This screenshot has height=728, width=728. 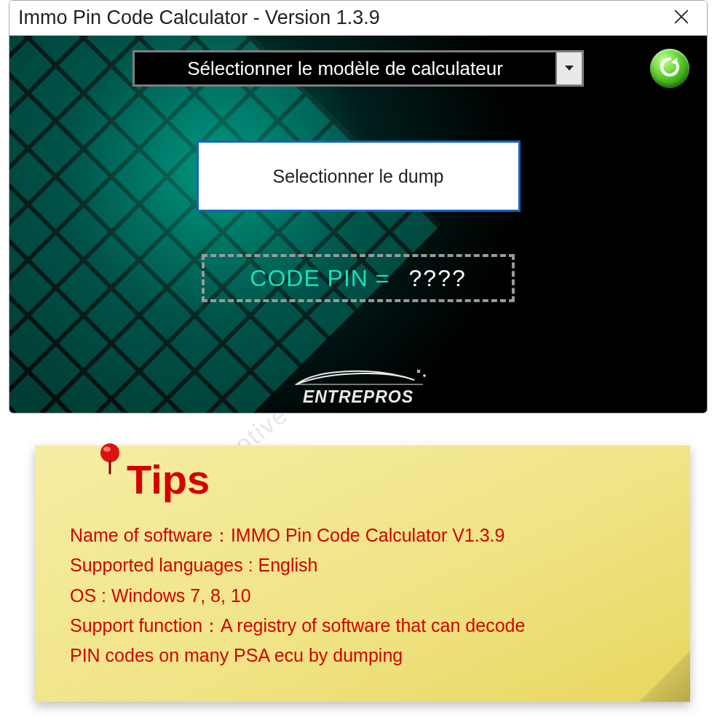 What do you see at coordinates (358, 68) in the screenshot?
I see `model-select: Sélectionner le modèle de calculateur` at bounding box center [358, 68].